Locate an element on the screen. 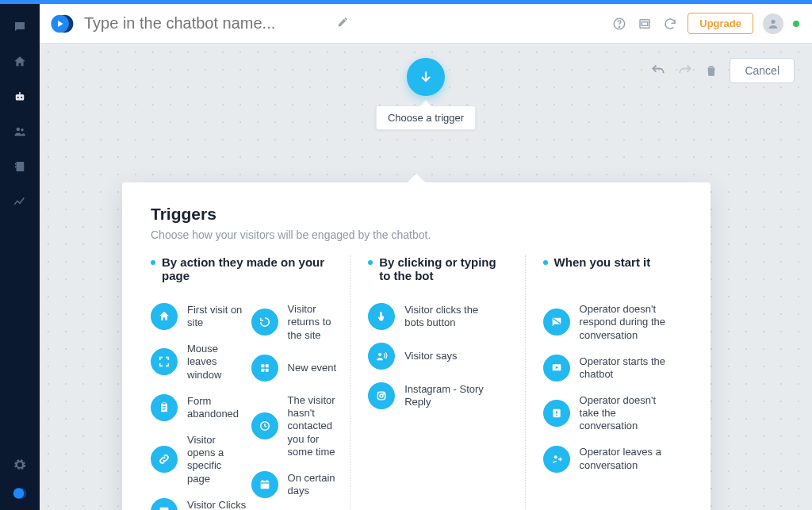 The image size is (812, 510). nav-contacts-icon is located at coordinates (20, 167).